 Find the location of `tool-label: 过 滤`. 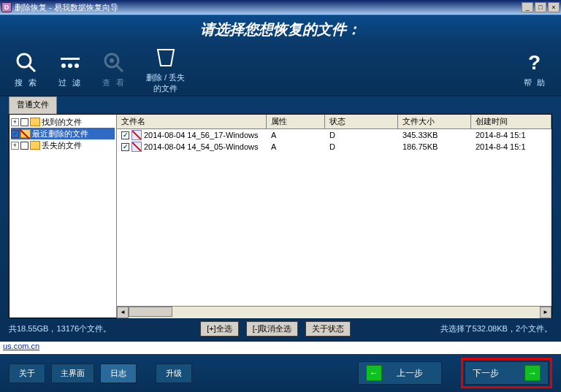

tool-label: 过 滤 is located at coordinates (70, 83).